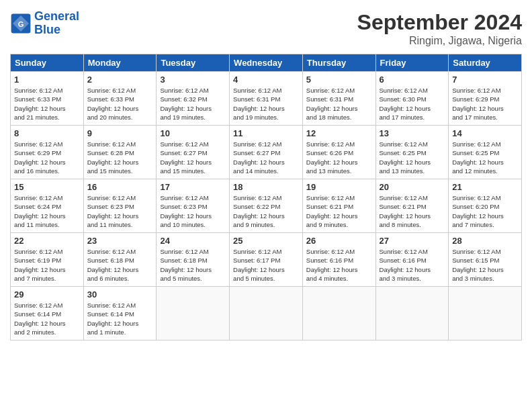  Describe the element at coordinates (183, 261) in the screenshot. I see `sunset-label: Sunset: 6:18 PM` at that location.